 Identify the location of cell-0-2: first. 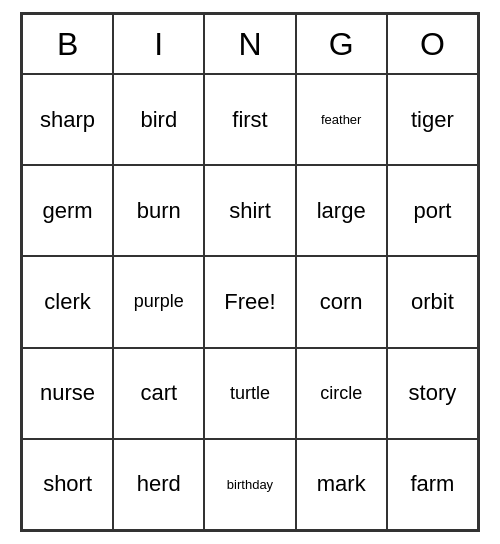
(250, 120).